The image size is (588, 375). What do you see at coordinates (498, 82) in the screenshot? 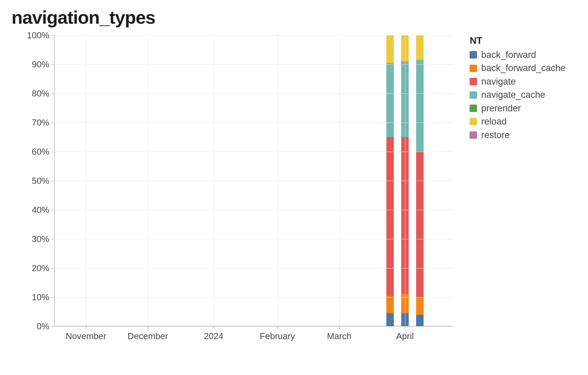
I see `legend-label: navigate` at bounding box center [498, 82].